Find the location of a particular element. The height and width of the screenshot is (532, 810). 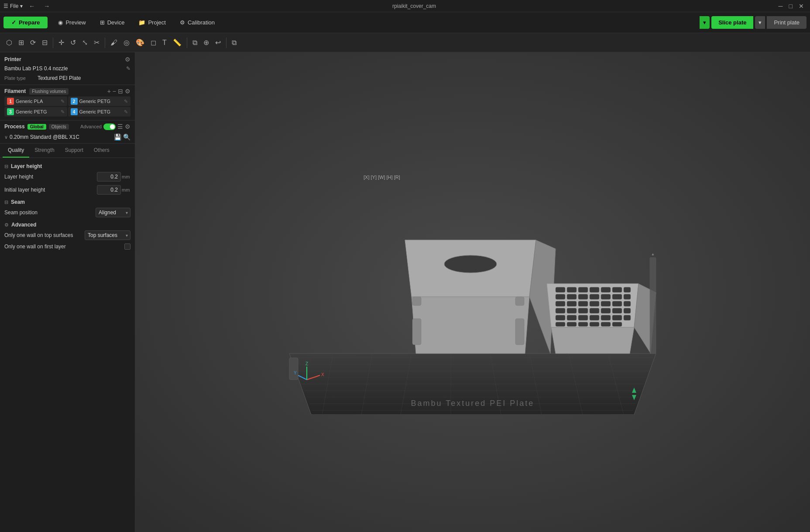

global-badge: Global is located at coordinates (37, 127).